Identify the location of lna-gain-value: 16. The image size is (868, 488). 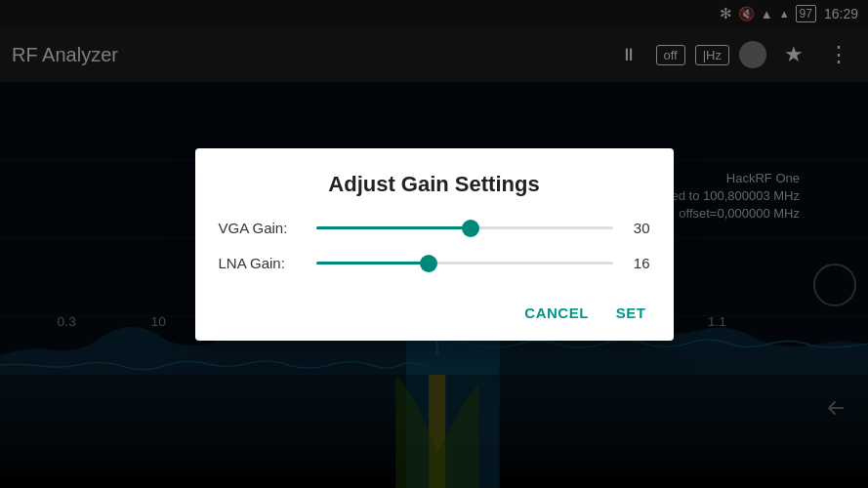
(637, 264).